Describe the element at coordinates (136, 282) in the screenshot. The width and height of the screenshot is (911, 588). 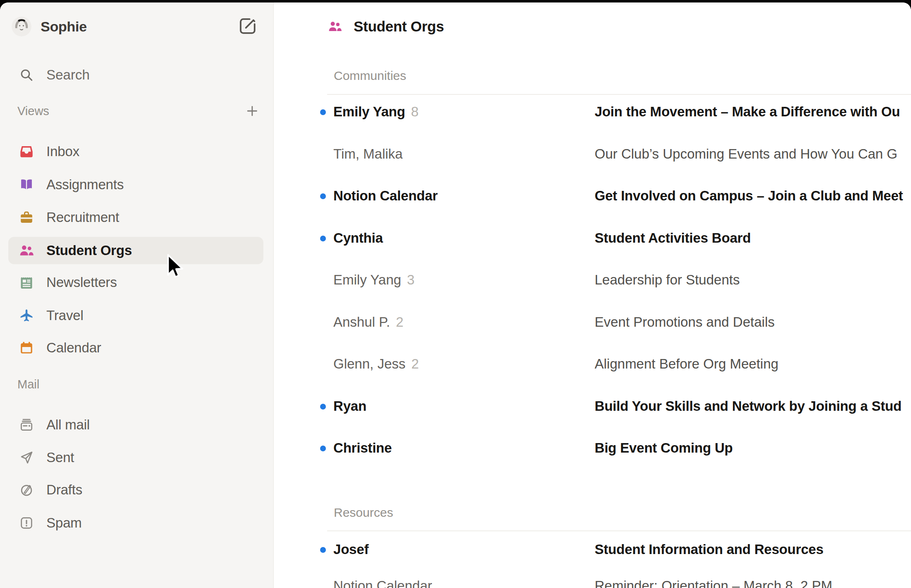
I see `sidebar-item-newsletters: Newsletters` at that location.